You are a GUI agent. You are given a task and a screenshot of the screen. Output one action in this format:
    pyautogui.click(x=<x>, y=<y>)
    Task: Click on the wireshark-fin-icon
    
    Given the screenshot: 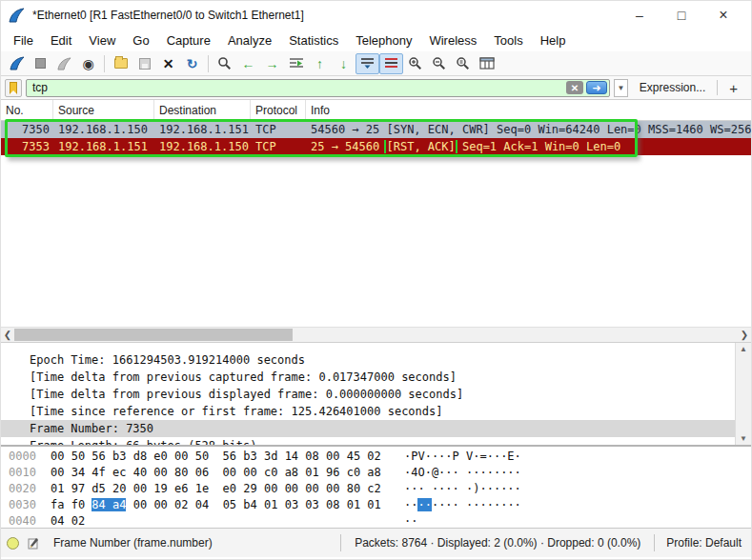 What is the action you would take?
    pyautogui.click(x=17, y=15)
    